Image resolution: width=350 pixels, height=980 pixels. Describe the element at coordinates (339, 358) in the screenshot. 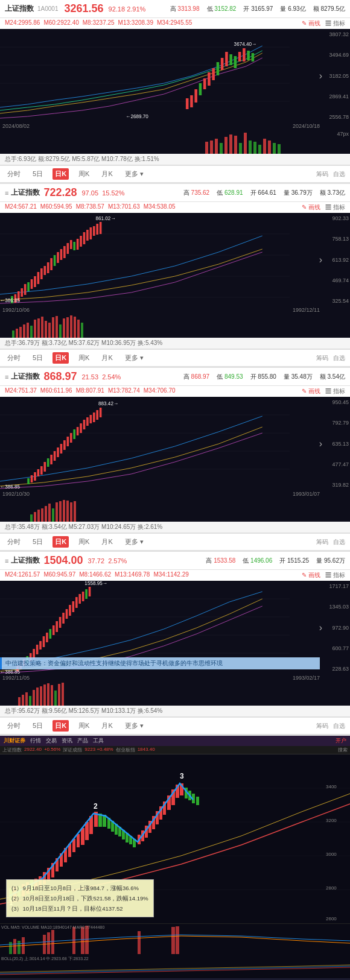

I see `zixuan-btn-2: 自选` at that location.